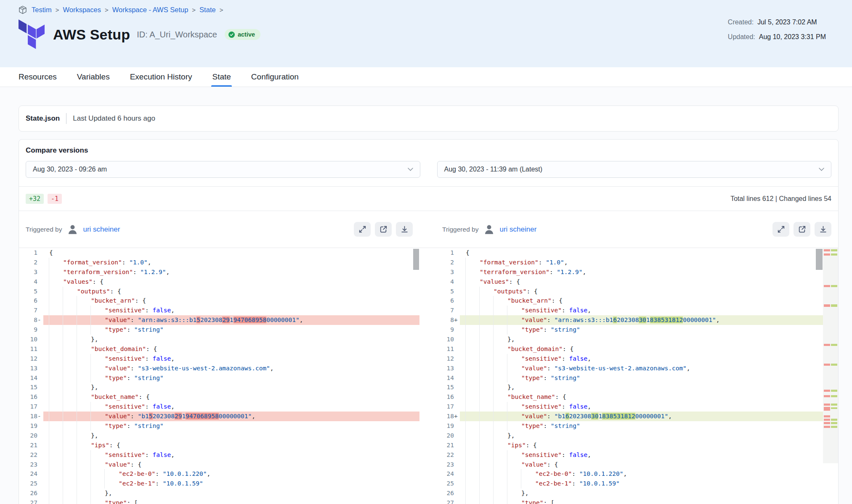 The height and width of the screenshot is (504, 852). I want to click on tab-resources: Resources, so click(38, 77).